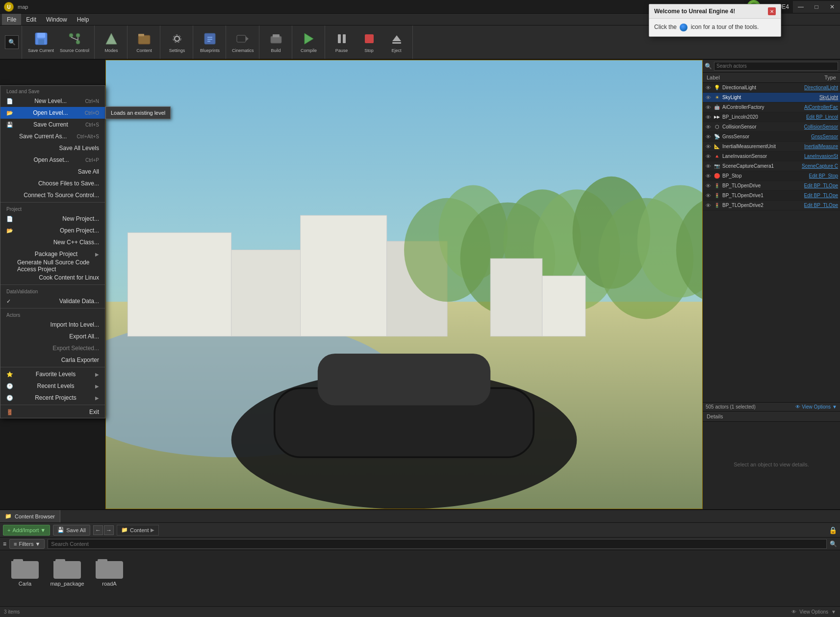  Describe the element at coordinates (53, 101) in the screenshot. I see `menu-new-level: 📄 New Level... Ctrl+N` at that location.